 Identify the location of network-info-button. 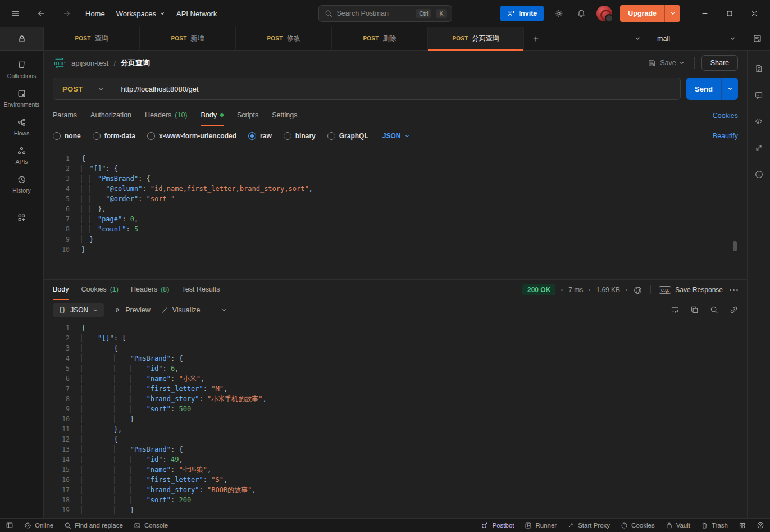
(638, 290).